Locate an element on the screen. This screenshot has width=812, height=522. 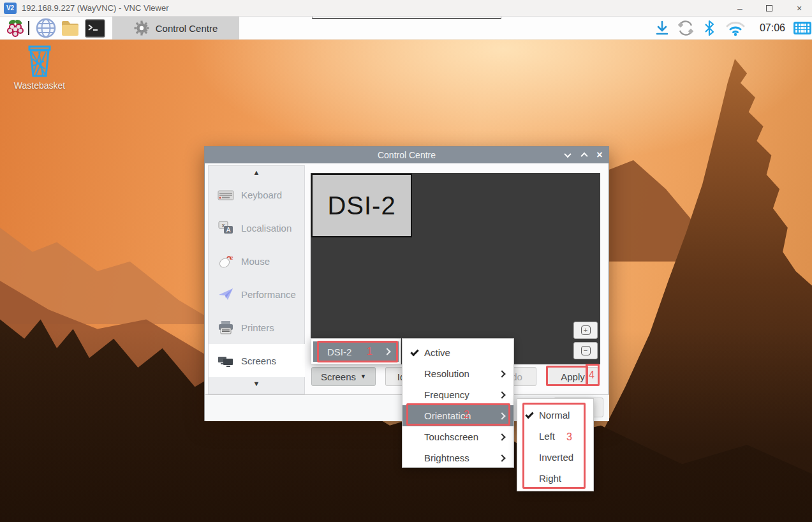
gear-icon is located at coordinates (142, 28).